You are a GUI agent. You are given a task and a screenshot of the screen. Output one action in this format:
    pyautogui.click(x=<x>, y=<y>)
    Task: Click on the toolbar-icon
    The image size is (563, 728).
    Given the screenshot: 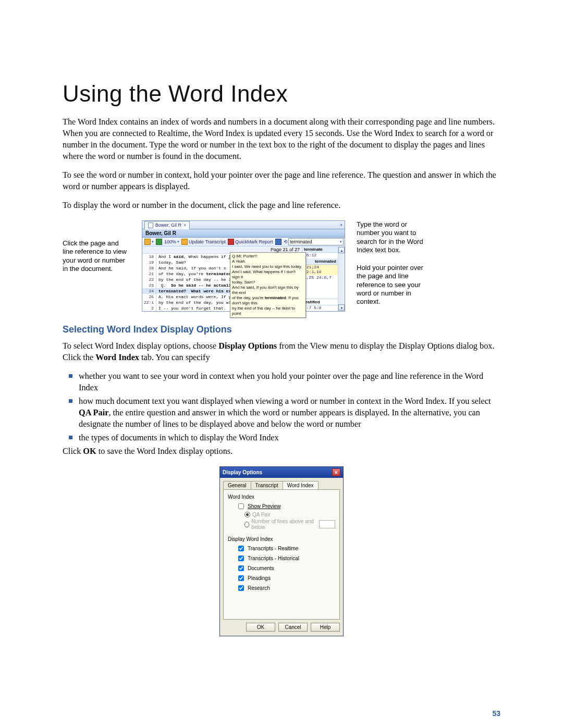 What is the action you would take?
    pyautogui.click(x=278, y=242)
    